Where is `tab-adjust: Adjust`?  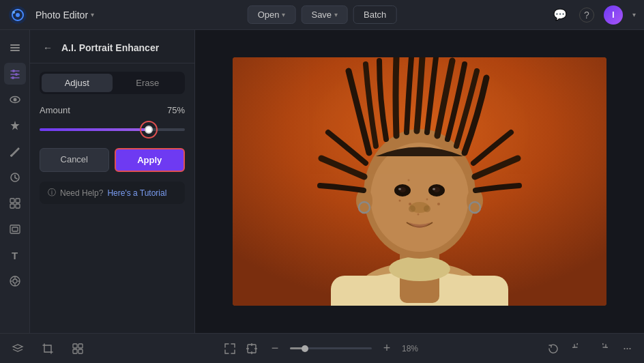
tab-adjust: Adjust is located at coordinates (77, 83).